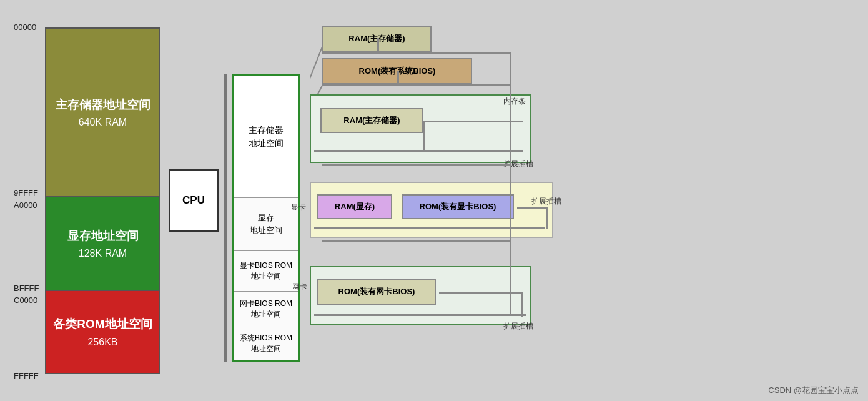  Describe the element at coordinates (300, 287) in the screenshot. I see `label-net-card: 网卡` at that location.